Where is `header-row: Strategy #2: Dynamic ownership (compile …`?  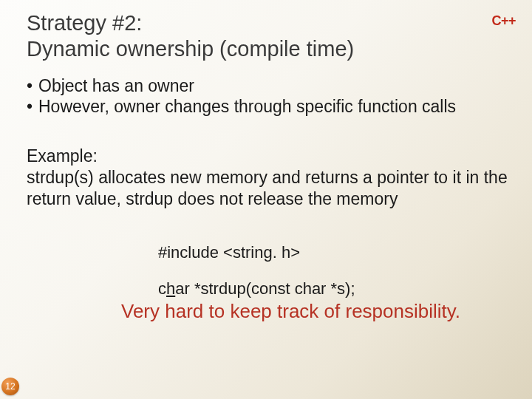
header-row: Strategy #2: Dynamic ownership (compile … is located at coordinates (269, 36).